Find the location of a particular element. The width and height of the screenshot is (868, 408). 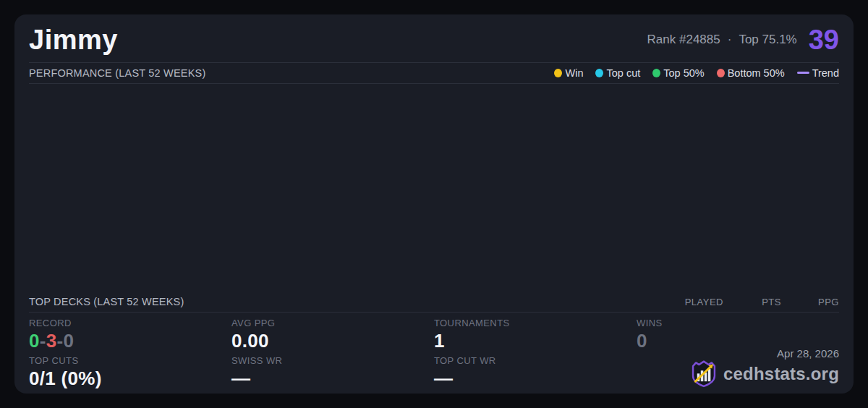

stat-top-cut-wr: TOP CUT WR — is located at coordinates (535, 374).